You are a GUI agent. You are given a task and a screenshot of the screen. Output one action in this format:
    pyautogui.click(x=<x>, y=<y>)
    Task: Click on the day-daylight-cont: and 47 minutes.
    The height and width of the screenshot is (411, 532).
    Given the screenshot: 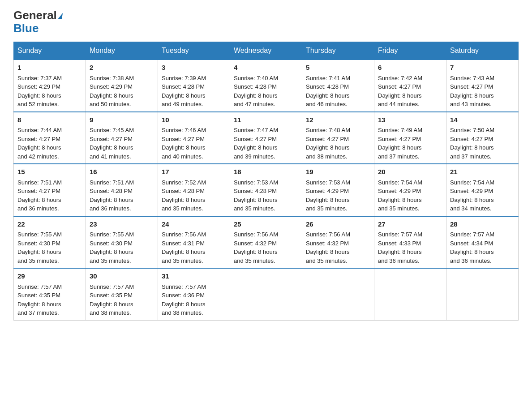 What is the action you would take?
    pyautogui.click(x=266, y=104)
    